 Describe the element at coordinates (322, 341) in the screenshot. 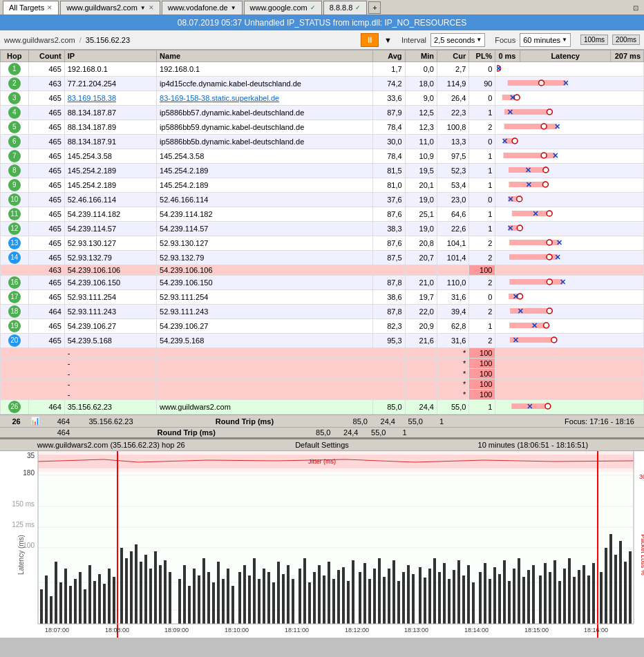

I see `table-row: 2046554.239.5.16854.239.5.16895,321,631,…` at that location.